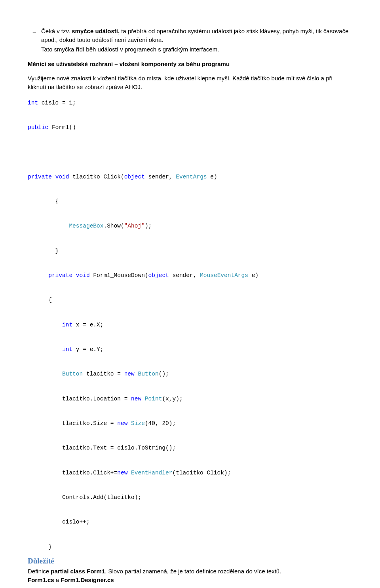  What do you see at coordinates (164, 374) in the screenshot?
I see `code-token: ();` at bounding box center [164, 374].